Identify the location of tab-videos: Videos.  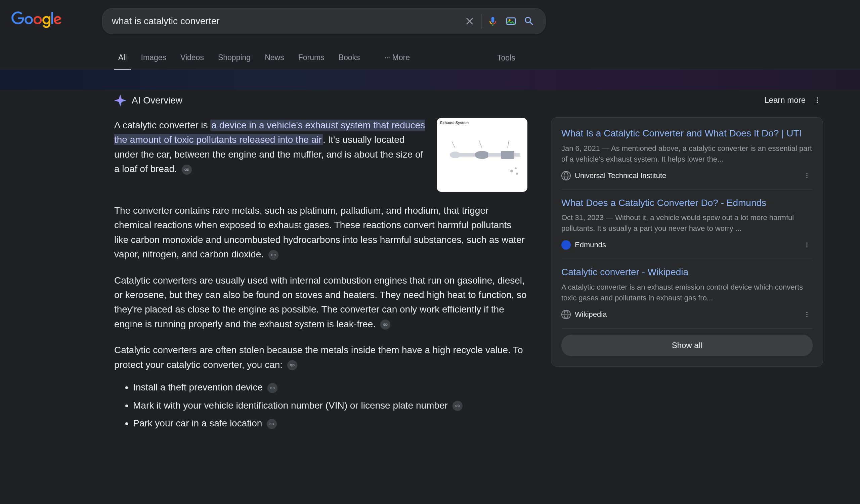
(192, 58).